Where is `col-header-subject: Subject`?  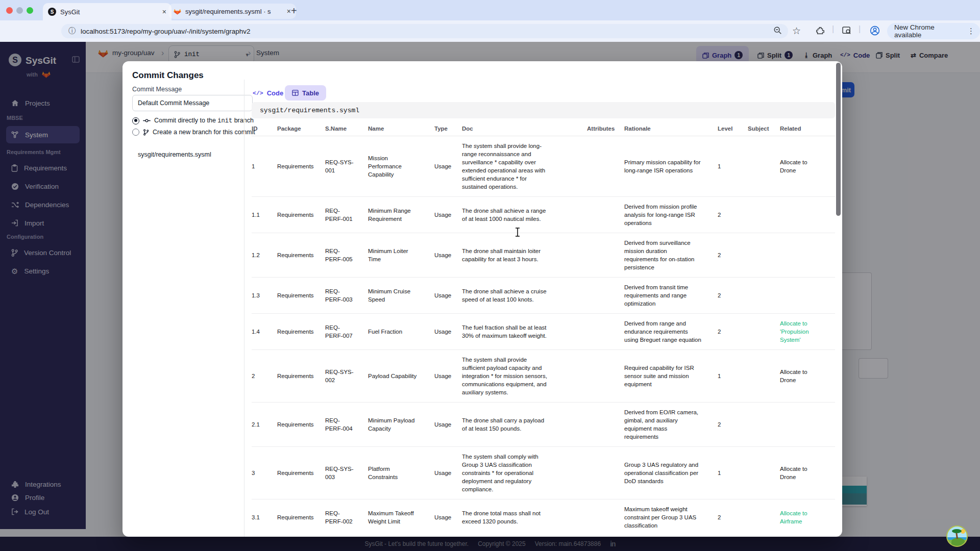
col-header-subject: Subject is located at coordinates (764, 130).